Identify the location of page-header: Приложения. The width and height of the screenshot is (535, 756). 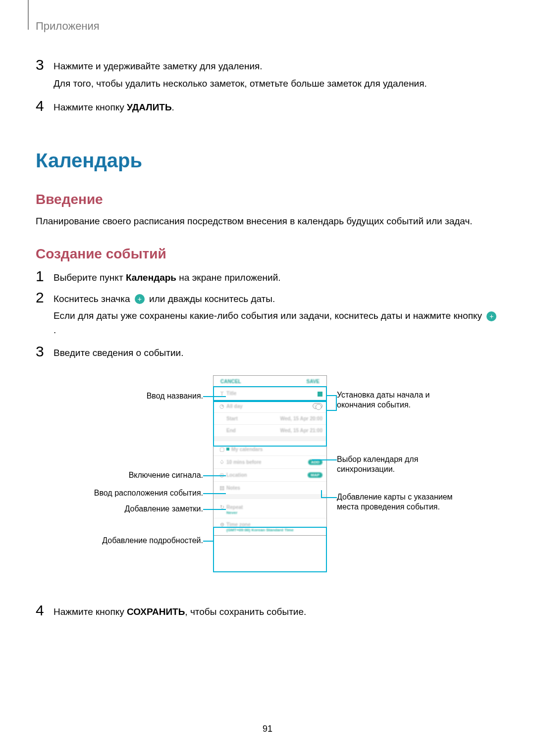
(268, 26).